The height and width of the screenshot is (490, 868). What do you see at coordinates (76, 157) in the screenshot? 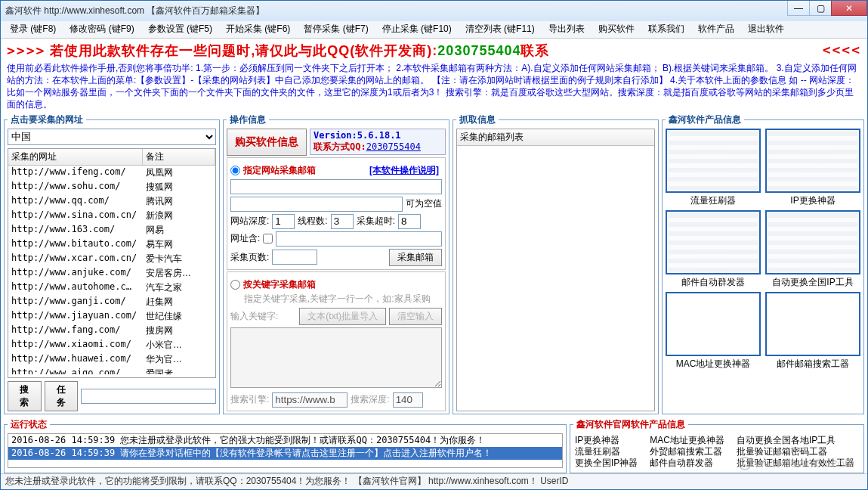
I see `col-url-header: 采集的网址` at bounding box center [76, 157].